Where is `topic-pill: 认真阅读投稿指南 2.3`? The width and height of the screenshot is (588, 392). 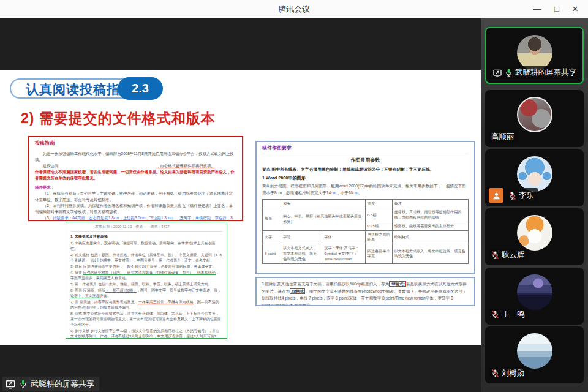 topic-pill: 认真阅读投稿指南 2.3 is located at coordinates (86, 89).